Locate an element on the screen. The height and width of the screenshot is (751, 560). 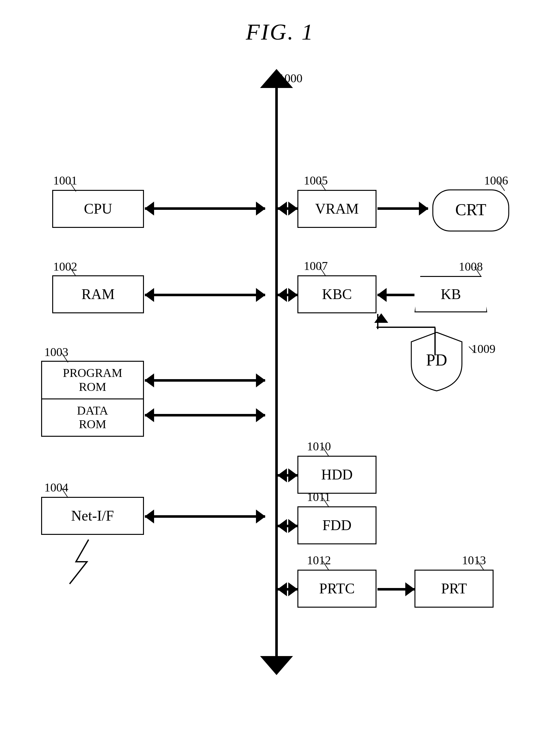
rom-ref-line is located at coordinates (65, 357).